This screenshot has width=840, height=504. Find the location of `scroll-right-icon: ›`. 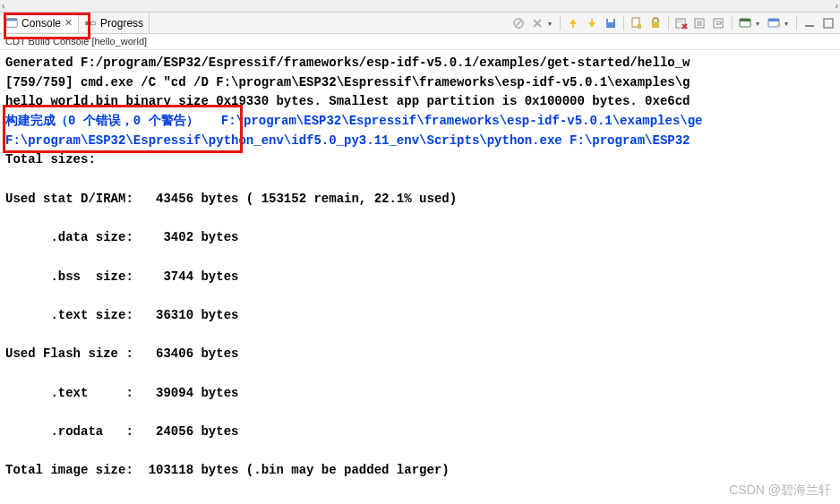

scroll-right-icon: › is located at coordinates (836, 5).